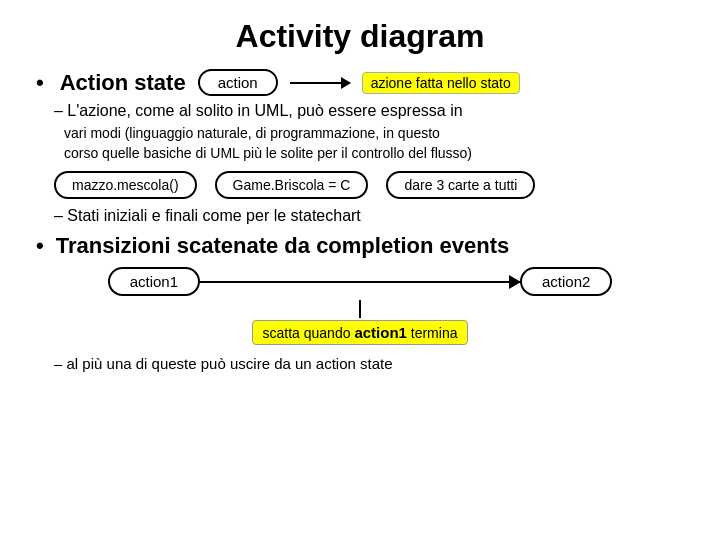 The height and width of the screenshot is (540, 720). Describe the element at coordinates (369, 111) in the screenshot. I see `dash-text-1: – L'azione, come al solito in UML, può e…` at that location.